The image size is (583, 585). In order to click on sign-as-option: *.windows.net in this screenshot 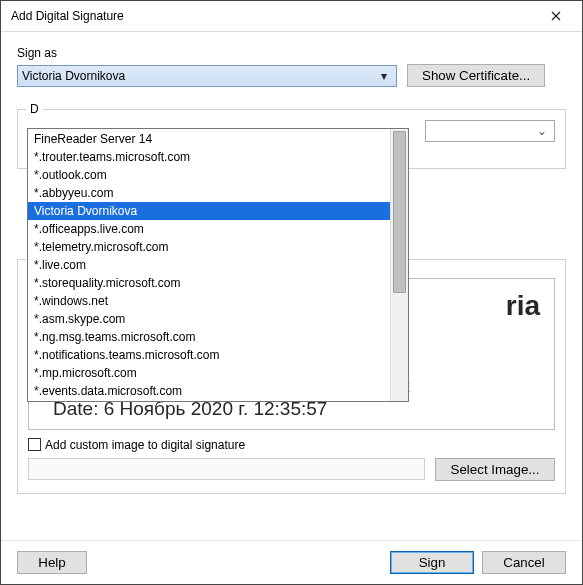, I will do `click(209, 301)`.